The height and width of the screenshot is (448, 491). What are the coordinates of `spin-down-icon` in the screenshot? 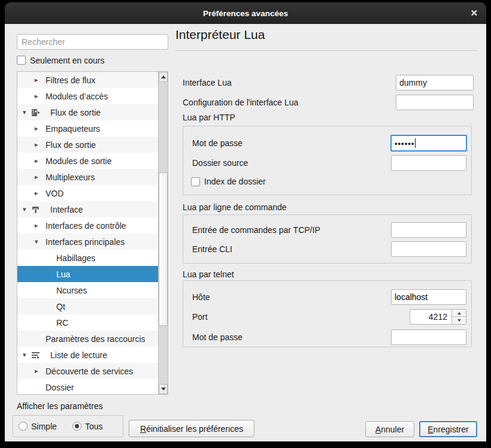 It's located at (459, 320).